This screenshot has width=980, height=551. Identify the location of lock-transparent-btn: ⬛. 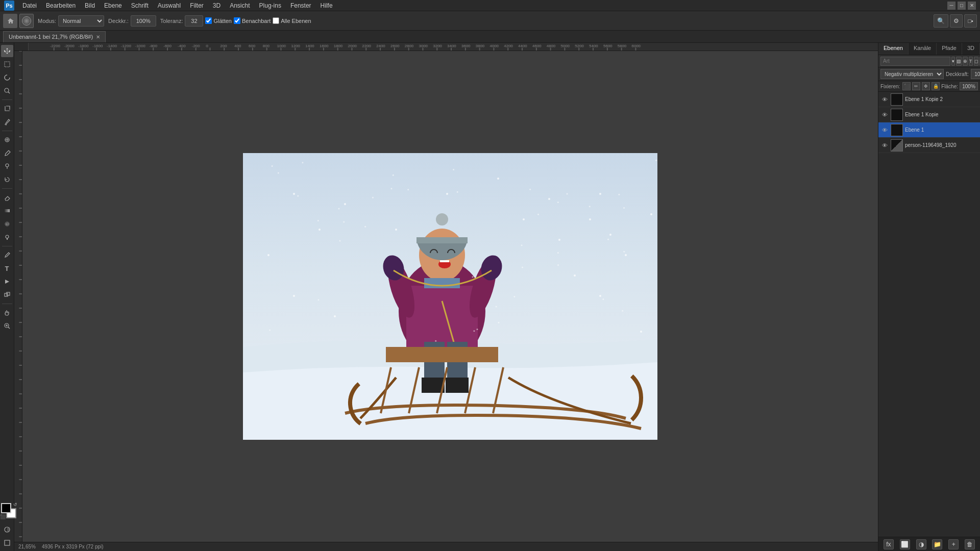
(906, 86).